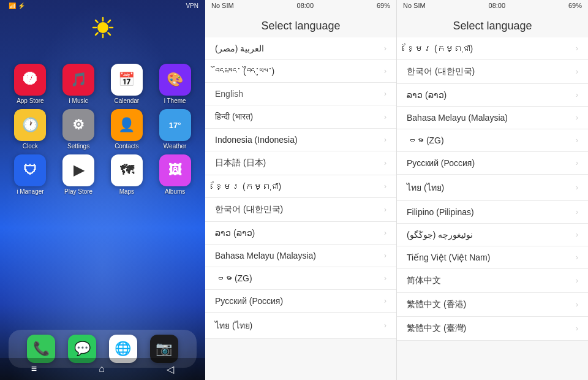  Describe the element at coordinates (301, 94) in the screenshot. I see `lang-item: English›` at that location.